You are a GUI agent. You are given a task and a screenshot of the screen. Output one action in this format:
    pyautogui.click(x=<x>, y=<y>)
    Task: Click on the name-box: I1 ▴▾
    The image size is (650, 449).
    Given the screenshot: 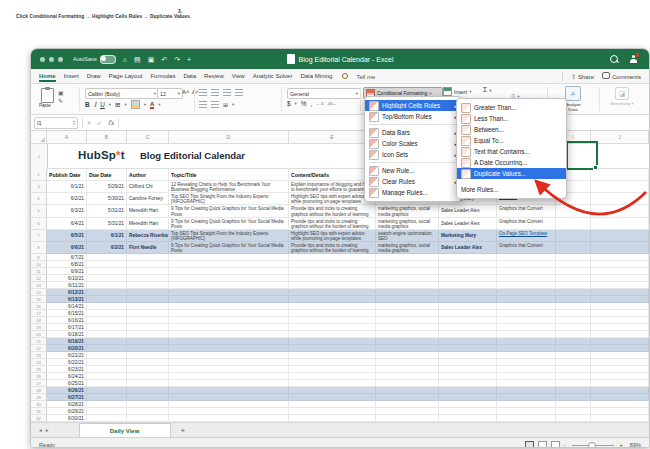 What is the action you would take?
    pyautogui.click(x=56, y=123)
    